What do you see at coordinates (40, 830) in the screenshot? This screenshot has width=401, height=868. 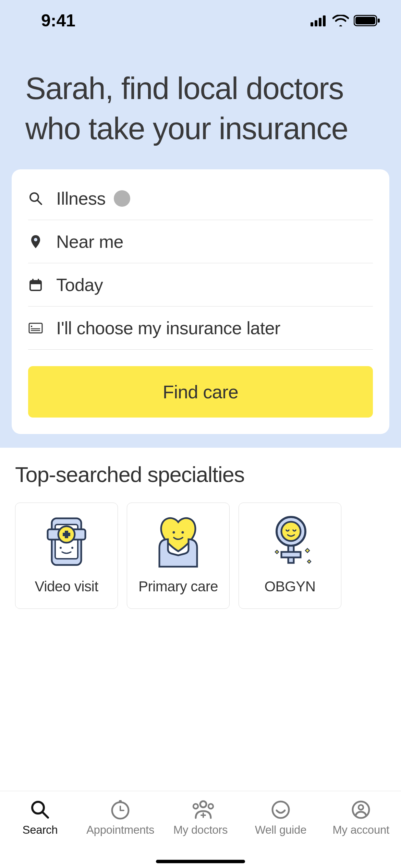 I see `tab-label: Search` at bounding box center [40, 830].